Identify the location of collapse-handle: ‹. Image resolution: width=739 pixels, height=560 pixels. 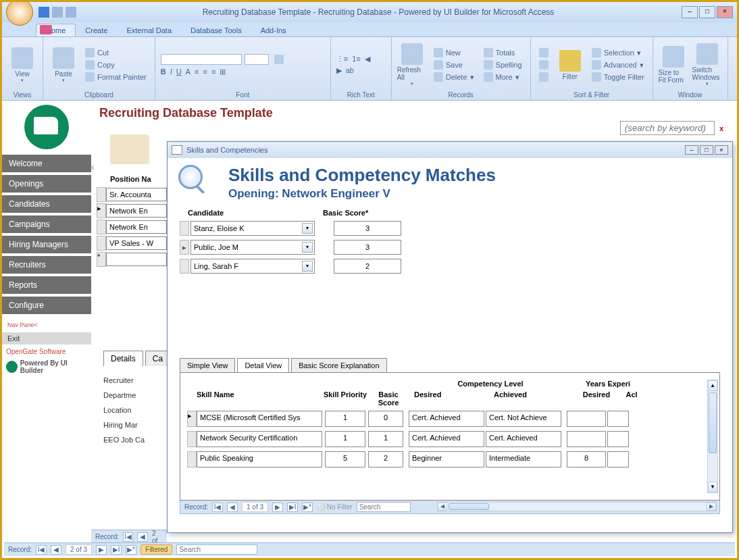
(93, 167).